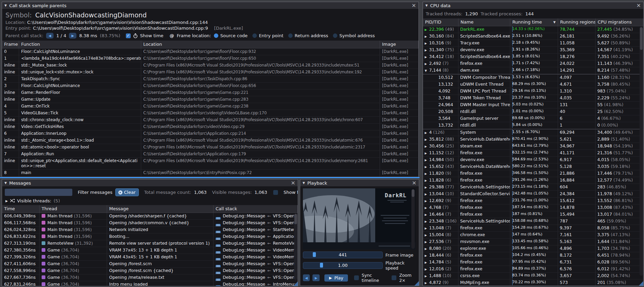 This screenshot has width=644, height=287. Describe the element at coordinates (150, 257) in the screenshot. I see `table-row: 627,399,326ns Game (36,704) VRAM 43x45: …` at that location.